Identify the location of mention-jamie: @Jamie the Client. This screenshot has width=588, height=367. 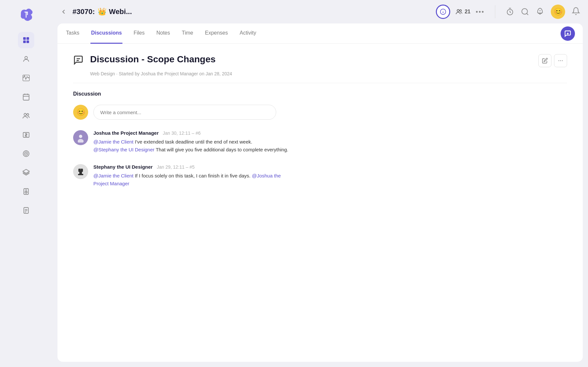
(114, 142).